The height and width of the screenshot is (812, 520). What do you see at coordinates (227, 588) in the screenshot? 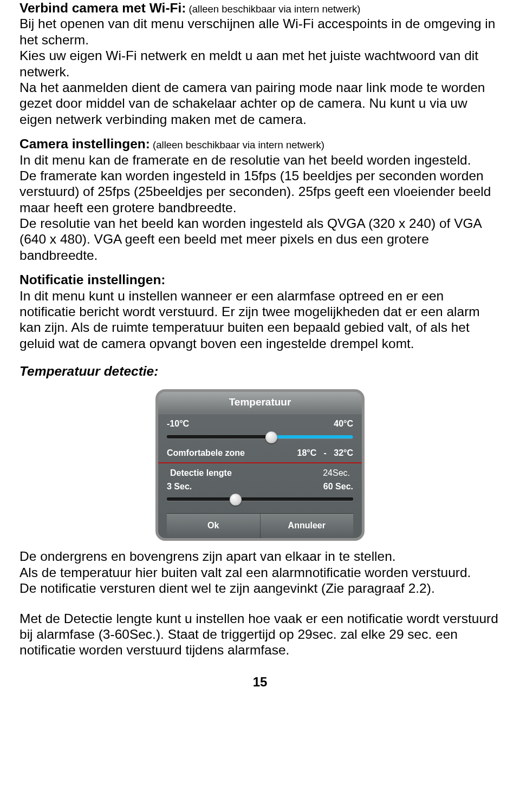
I see `body-text: De notificatie versturen dient wel te zi…` at bounding box center [227, 588].